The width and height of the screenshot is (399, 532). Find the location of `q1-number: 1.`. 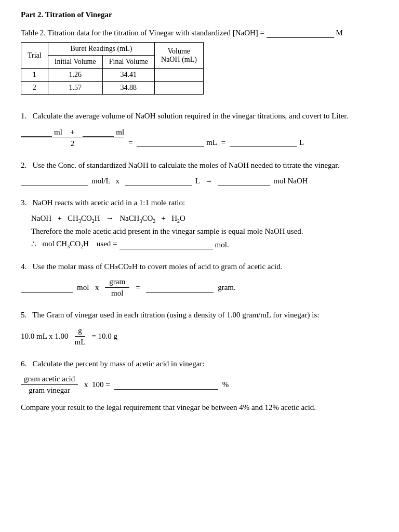

q1-number: 1. is located at coordinates (24, 116).